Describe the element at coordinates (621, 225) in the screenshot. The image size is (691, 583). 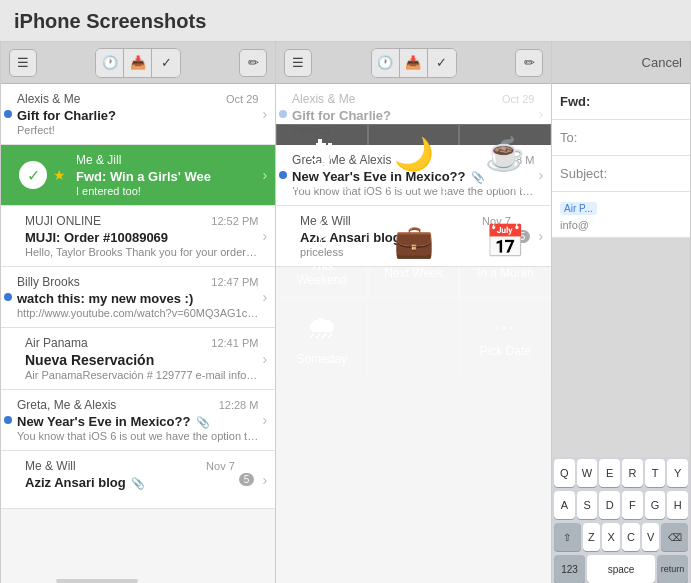
I see `info-preview: info@` at that location.